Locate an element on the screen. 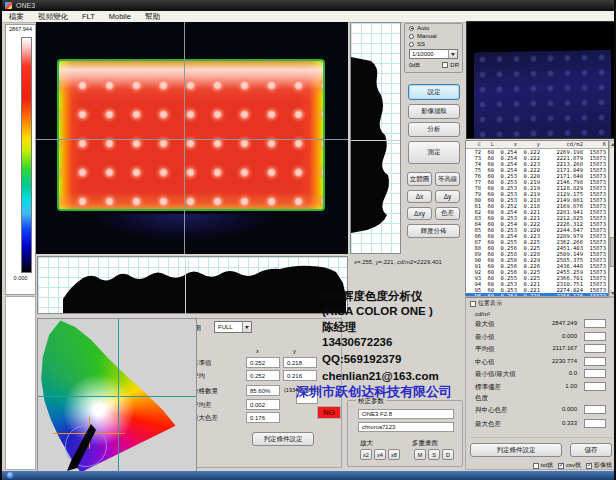  color-diff-button: 色差 is located at coordinates (448, 214).